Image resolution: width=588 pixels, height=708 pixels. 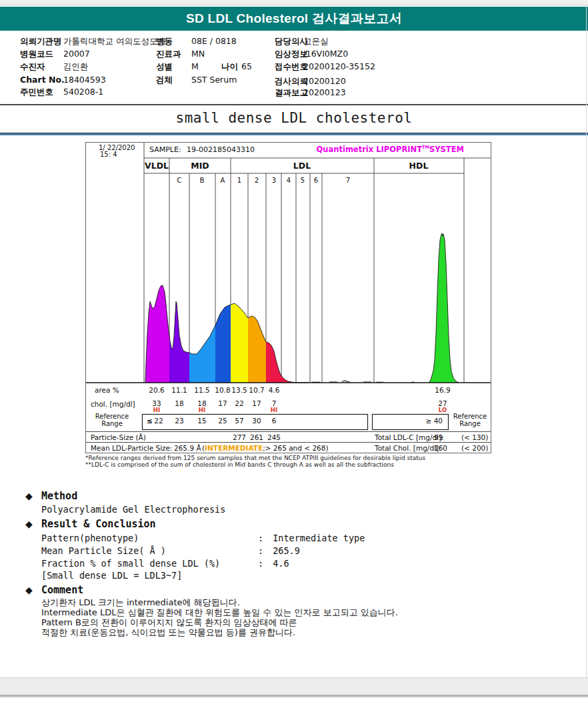 What do you see at coordinates (325, 53) in the screenshot?
I see `clinical-value: I16VI0MZ0` at bounding box center [325, 53].